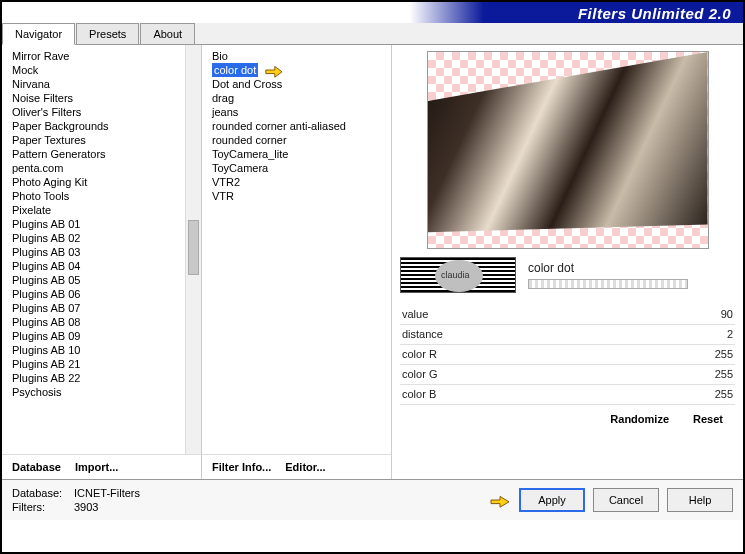 The width and height of the screenshot is (745, 554). Describe the element at coordinates (568, 335) in the screenshot. I see `param-row: distance2` at that location.